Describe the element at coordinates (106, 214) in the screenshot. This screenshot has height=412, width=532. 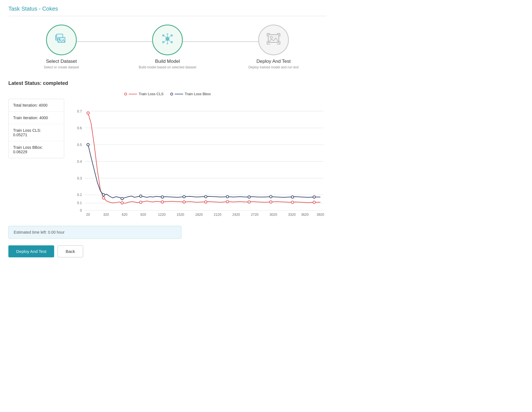
I see `svg-text: 320` at that location.